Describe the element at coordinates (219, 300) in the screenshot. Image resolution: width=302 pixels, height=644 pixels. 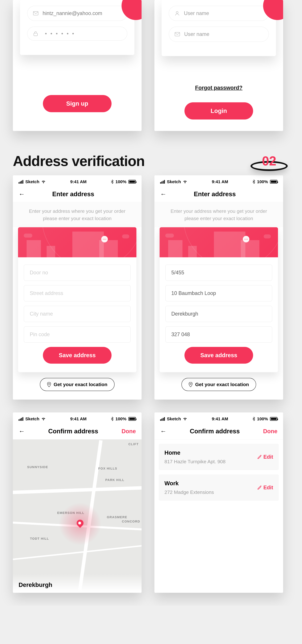
I see `address-card: ⋯ 5/455 10 Baumbach Loop Derekburgh 327 …` at that location.